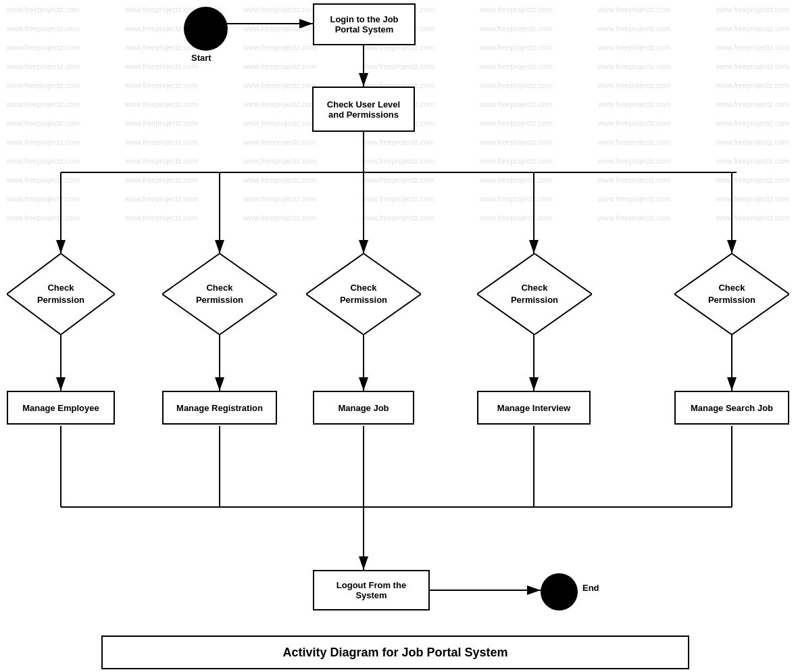  Describe the element at coordinates (205, 28) in the screenshot. I see `start-node` at that location.